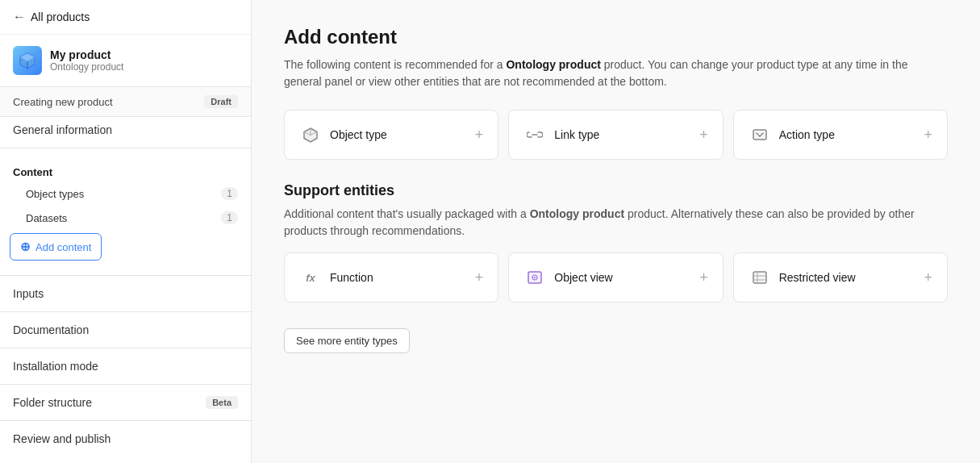 The height and width of the screenshot is (463, 980). What do you see at coordinates (126, 18) in the screenshot?
I see `back-button: ← All products` at bounding box center [126, 18].